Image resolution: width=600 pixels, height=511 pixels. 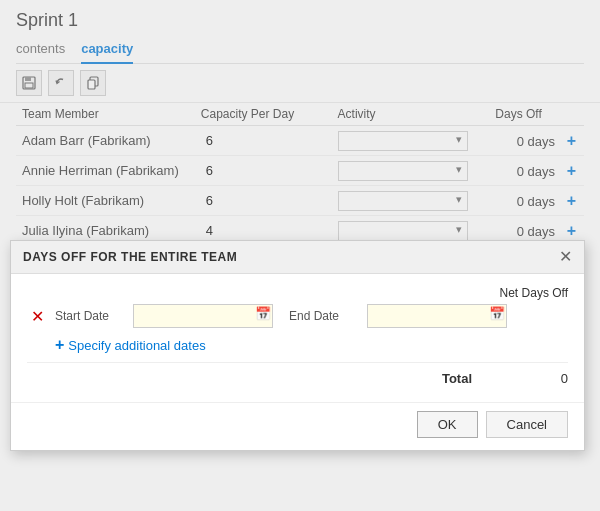 What do you see at coordinates (203, 316) in the screenshot?
I see `start-date-wrapper: 📅` at bounding box center [203, 316].